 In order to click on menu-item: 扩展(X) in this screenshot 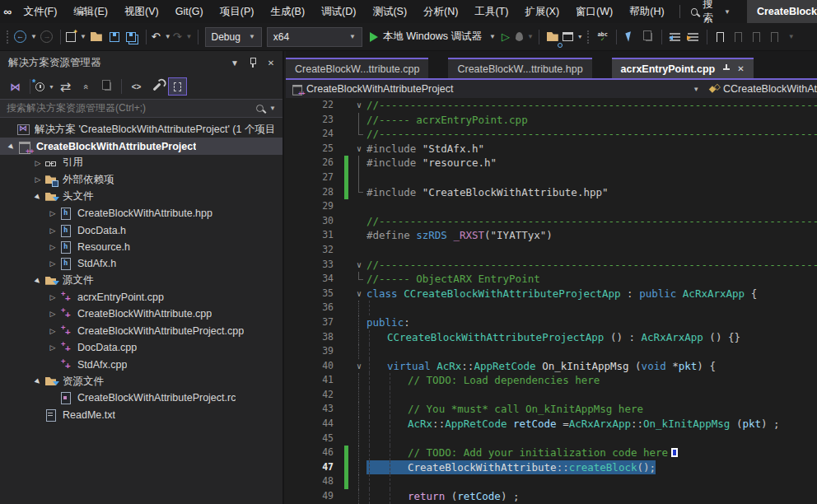, I will do `click(542, 12)`.